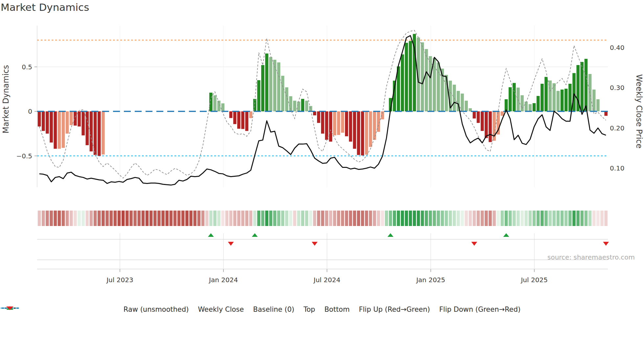 This screenshot has width=644, height=362. What do you see at coordinates (606, 244) in the screenshot?
I see `flip-down-marker` at bounding box center [606, 244].